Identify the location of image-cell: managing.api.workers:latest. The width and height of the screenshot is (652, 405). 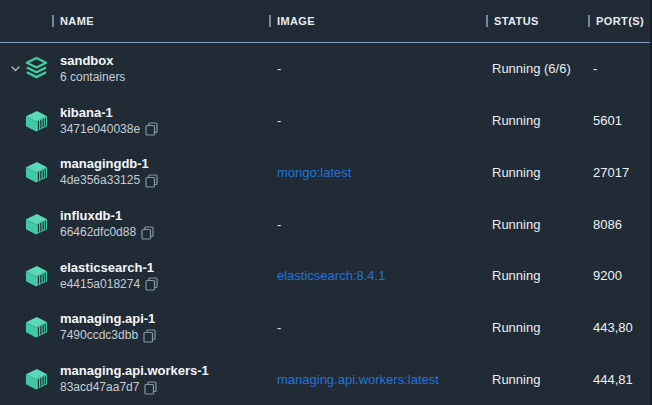
(376, 380).